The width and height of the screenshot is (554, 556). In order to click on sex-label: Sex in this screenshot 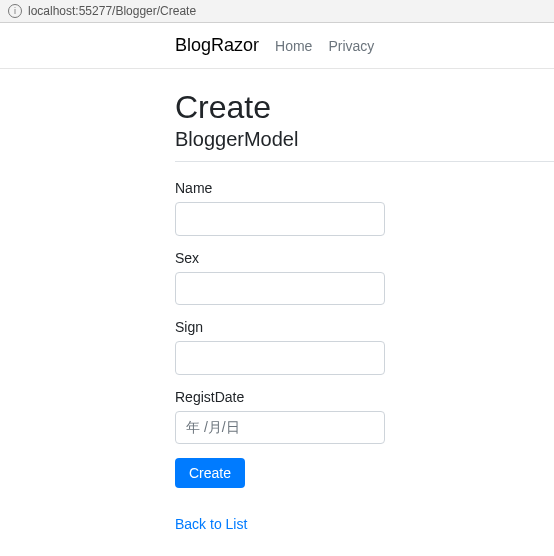, I will do `click(364, 258)`.